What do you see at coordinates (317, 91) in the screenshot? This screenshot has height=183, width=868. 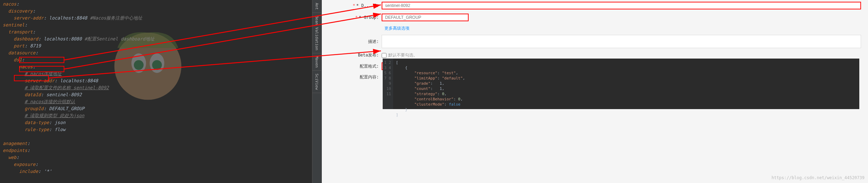 I see `ide-right-sidebar: Ant Bean Validation Maven SciView` at bounding box center [317, 91].